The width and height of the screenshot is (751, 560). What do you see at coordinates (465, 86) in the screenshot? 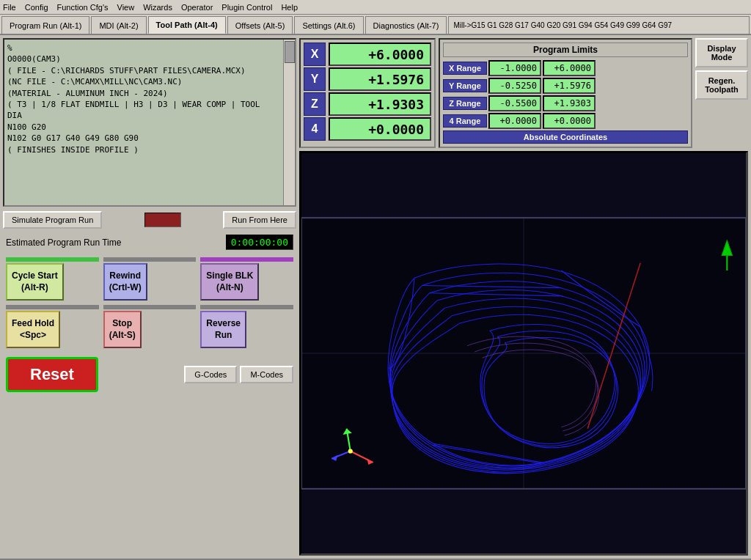
I see `limits-y-label: Y Range` at bounding box center [465, 86].